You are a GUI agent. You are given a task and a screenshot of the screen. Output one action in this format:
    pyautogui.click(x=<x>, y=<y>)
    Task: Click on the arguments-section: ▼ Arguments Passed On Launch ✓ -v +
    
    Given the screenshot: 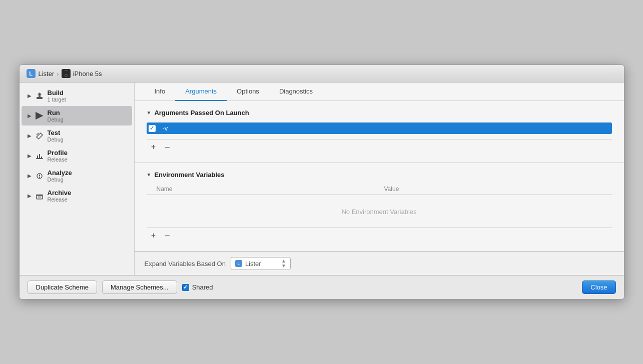 What is the action you would take?
    pyautogui.click(x=379, y=132)
    